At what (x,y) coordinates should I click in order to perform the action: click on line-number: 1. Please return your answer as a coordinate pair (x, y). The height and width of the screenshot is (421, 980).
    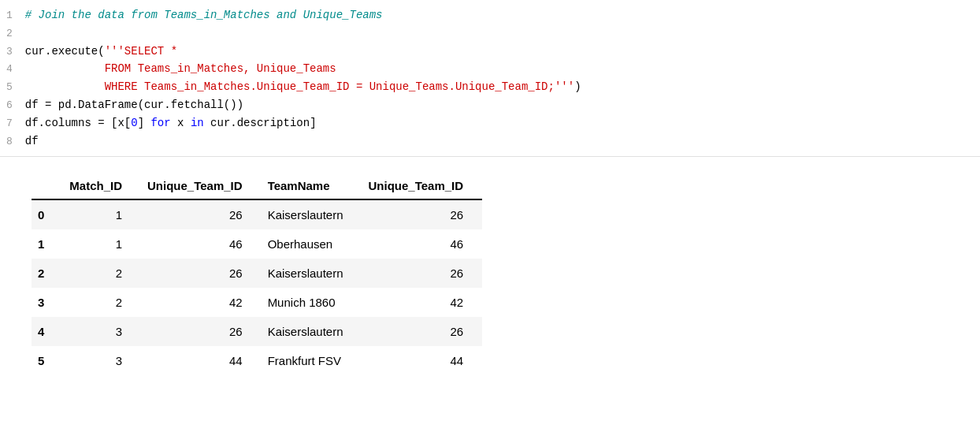
    Looking at the image, I should click on (13, 16).